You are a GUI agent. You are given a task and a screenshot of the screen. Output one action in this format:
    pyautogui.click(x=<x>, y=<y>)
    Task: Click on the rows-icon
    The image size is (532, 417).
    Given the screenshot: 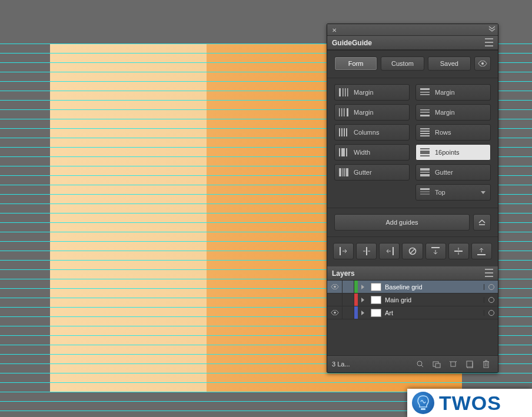 What is the action you would take?
    pyautogui.click(x=425, y=132)
    